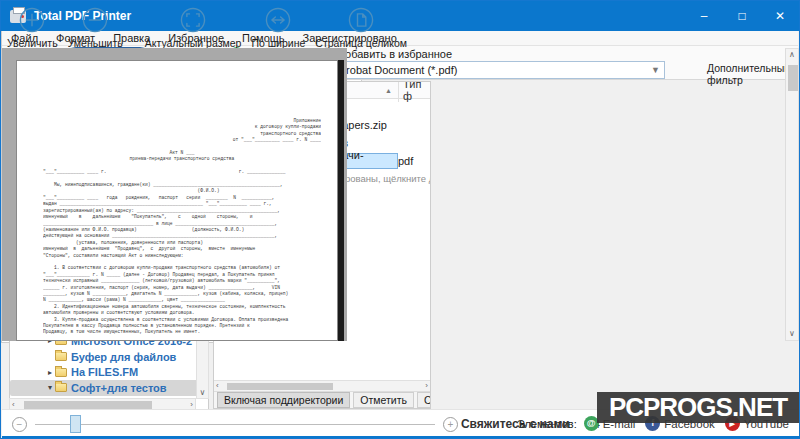 Image resolution: width=800 pixels, height=439 pixels. I want to click on document-line: Продавцу, в том числе имущественных, Пок…, so click(182, 332).